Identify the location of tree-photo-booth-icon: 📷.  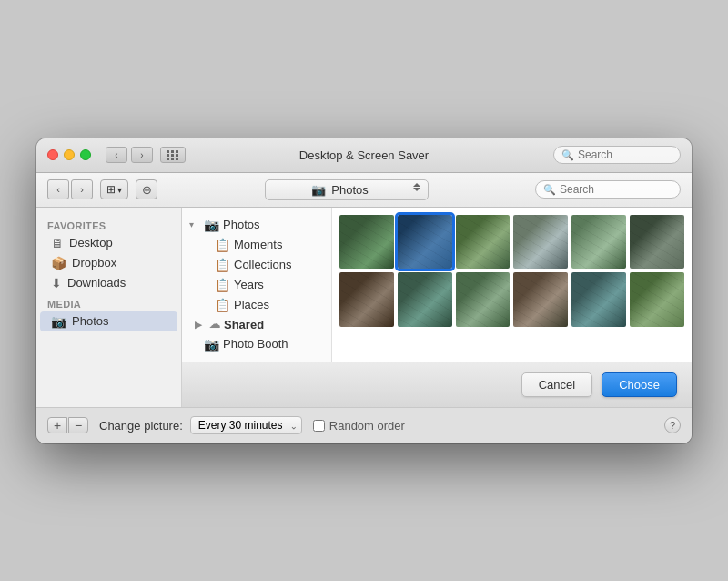
(211, 344).